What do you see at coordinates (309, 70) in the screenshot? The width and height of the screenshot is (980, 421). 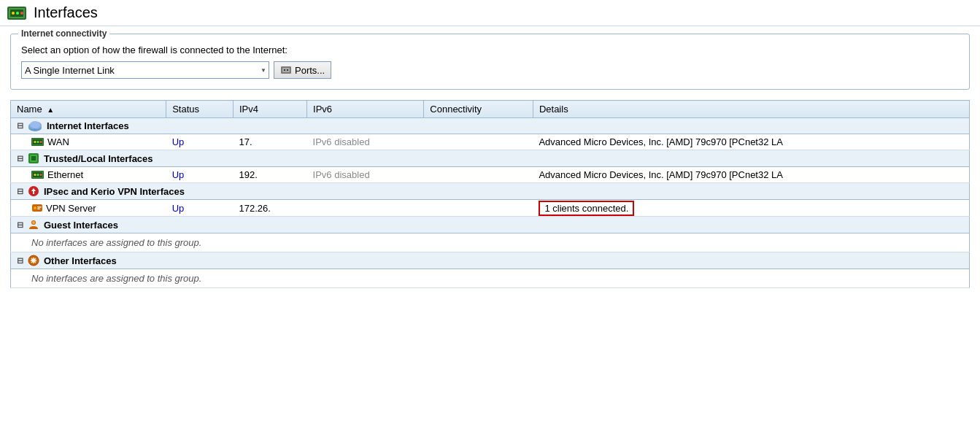 I see `ports-button-label: Ports...` at bounding box center [309, 70].